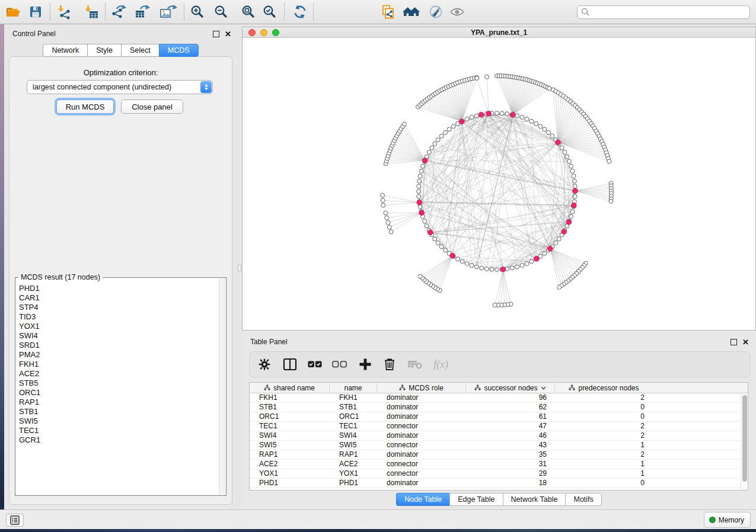 This screenshot has width=756, height=532. Describe the element at coordinates (179, 50) in the screenshot. I see `tab-mcds: MCDS` at that location.